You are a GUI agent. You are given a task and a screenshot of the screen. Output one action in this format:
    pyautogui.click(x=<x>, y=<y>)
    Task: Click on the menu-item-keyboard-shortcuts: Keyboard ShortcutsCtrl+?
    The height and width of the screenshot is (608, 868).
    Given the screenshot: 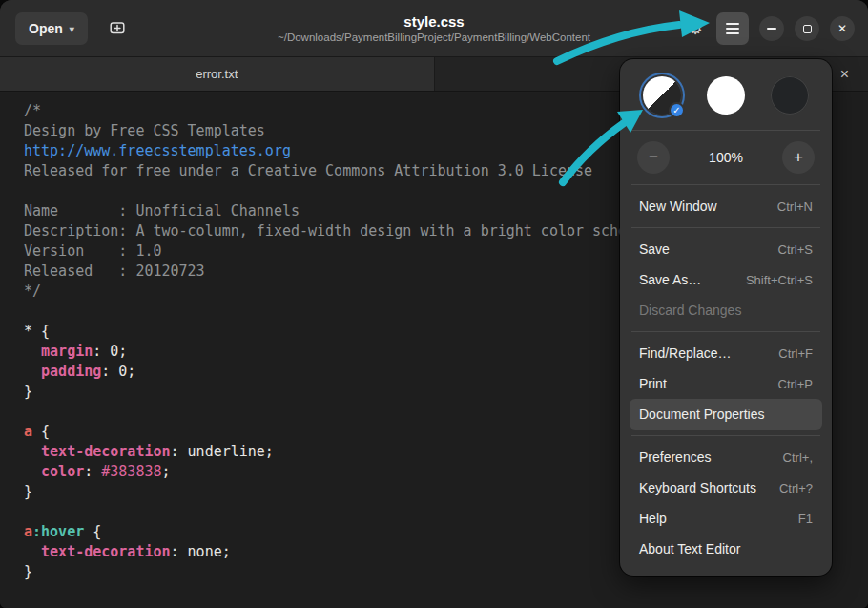 What is the action you would take?
    pyautogui.click(x=726, y=488)
    